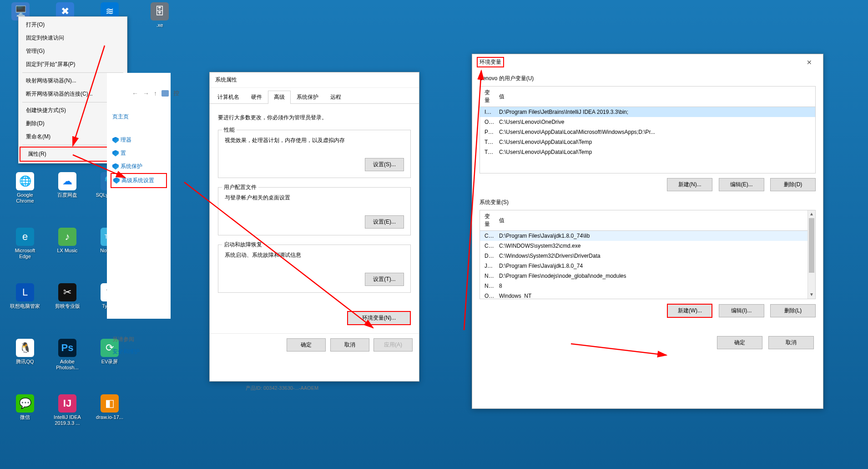 This screenshot has height=469, width=868. What do you see at coordinates (73, 51) in the screenshot?
I see `context-menu-manage: 管理(G)` at bounding box center [73, 51].